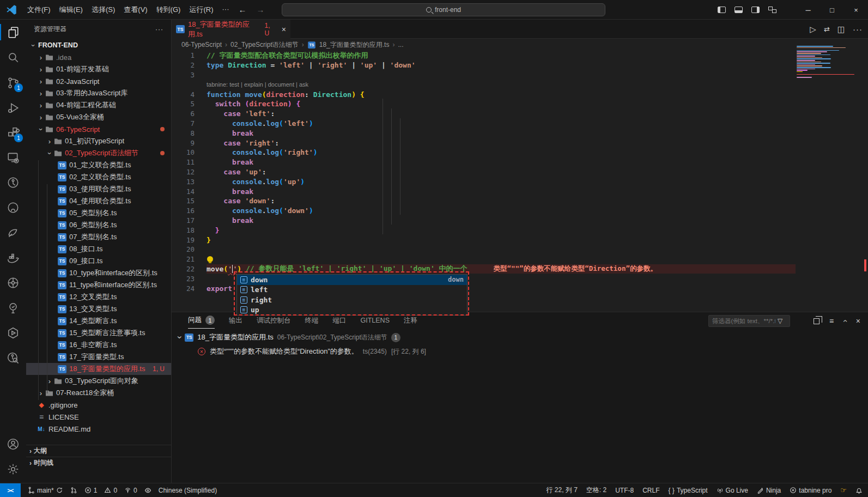 The width and height of the screenshot is (868, 497). What do you see at coordinates (131, 490) in the screenshot?
I see `status-antenna: 0` at bounding box center [131, 490].